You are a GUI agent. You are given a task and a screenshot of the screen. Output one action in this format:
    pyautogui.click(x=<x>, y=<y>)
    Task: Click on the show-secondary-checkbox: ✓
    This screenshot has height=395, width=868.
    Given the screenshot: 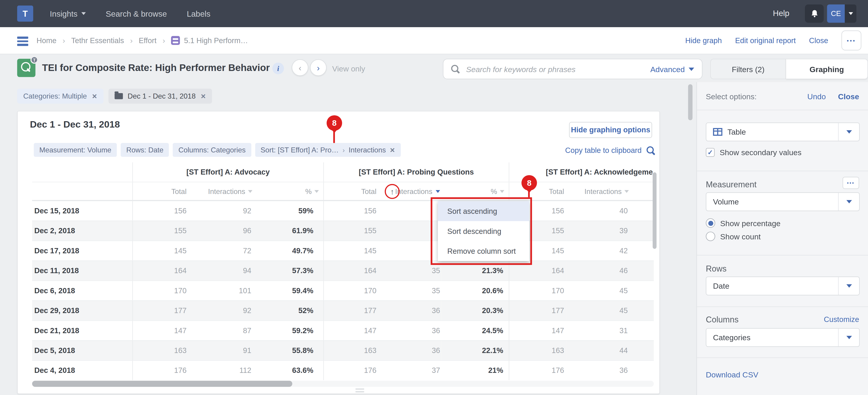 What is the action you would take?
    pyautogui.click(x=710, y=152)
    